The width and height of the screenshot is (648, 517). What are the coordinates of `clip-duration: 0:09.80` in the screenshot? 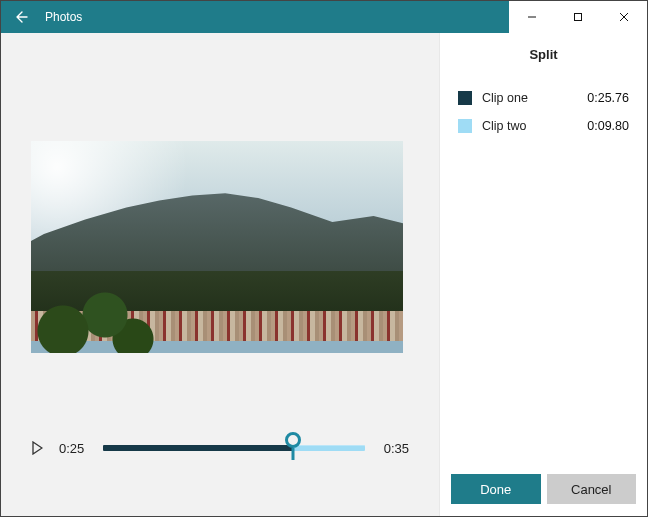 It's located at (608, 126).